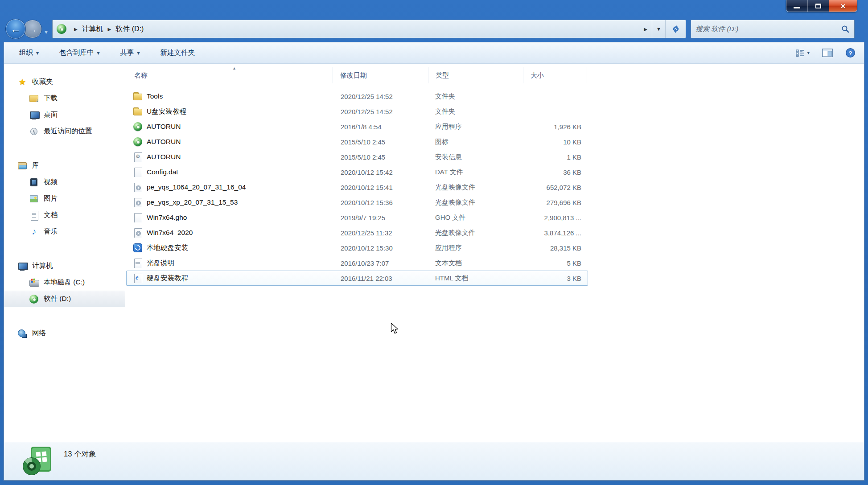  What do you see at coordinates (381, 96) in the screenshot?
I see `file-date: 2020/12/25 14:52` at bounding box center [381, 96].